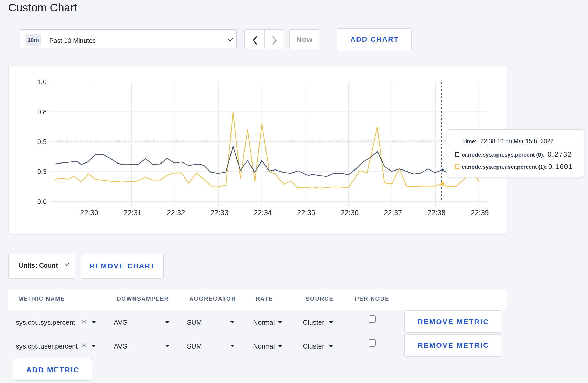  What do you see at coordinates (42, 82) in the screenshot?
I see `svg-text: 1.0` at bounding box center [42, 82].